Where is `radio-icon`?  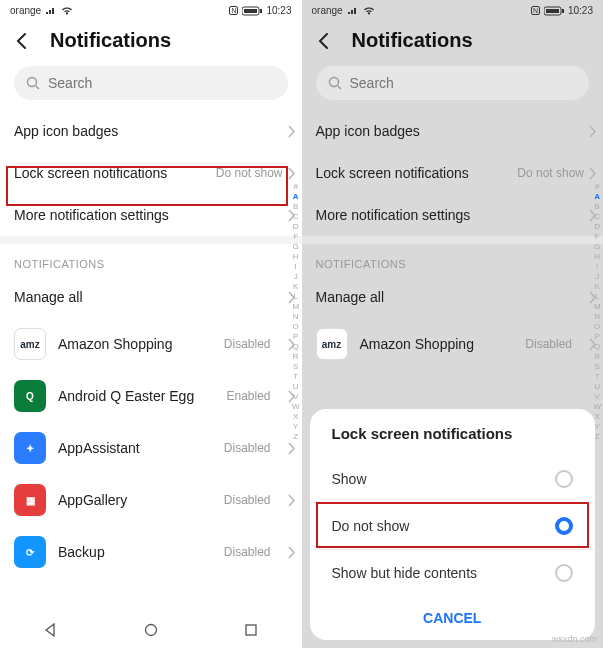
radio-icon is located at coordinates (564, 526).